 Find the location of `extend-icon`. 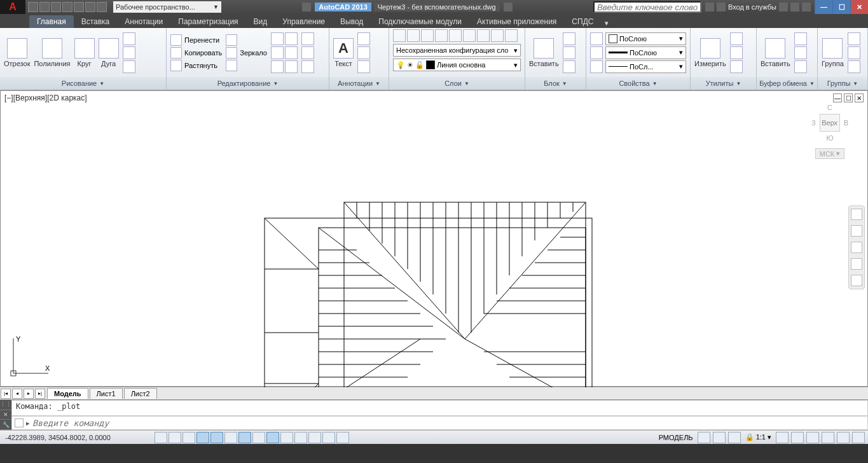

extend-icon is located at coordinates (291, 39).